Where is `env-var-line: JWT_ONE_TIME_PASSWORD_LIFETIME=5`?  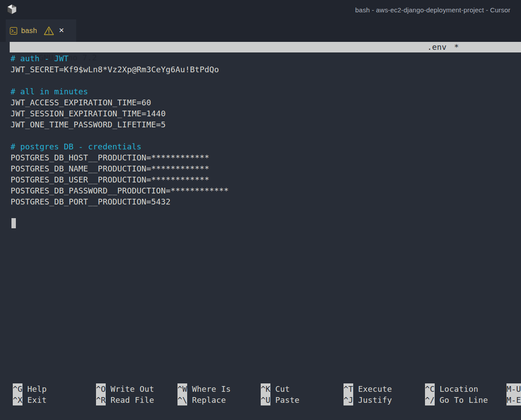
env-var-line: JWT_ONE_TIME_PASSWORD_LIFETIME=5 is located at coordinates (88, 124).